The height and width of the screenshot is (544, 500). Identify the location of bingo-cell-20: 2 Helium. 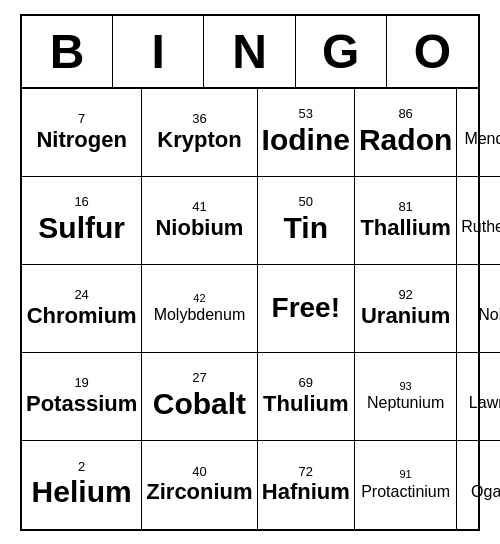
(82, 485).